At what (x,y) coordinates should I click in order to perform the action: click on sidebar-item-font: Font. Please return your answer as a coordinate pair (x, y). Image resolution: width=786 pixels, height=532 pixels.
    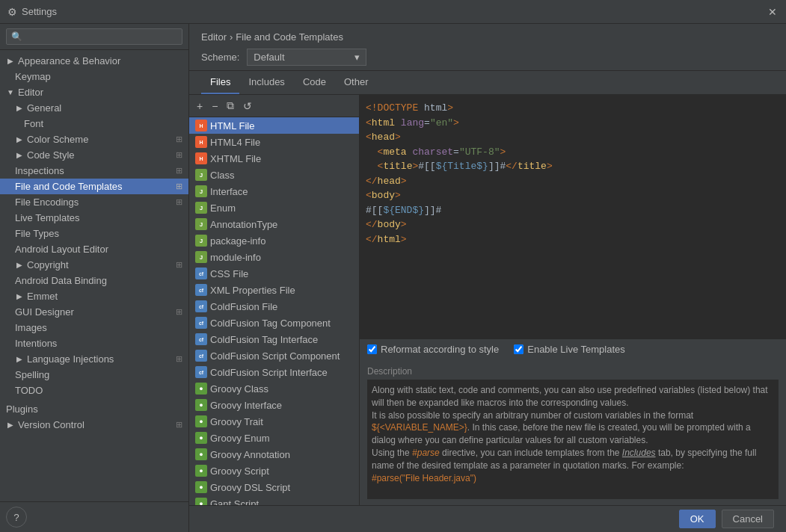
    Looking at the image, I should click on (94, 124).